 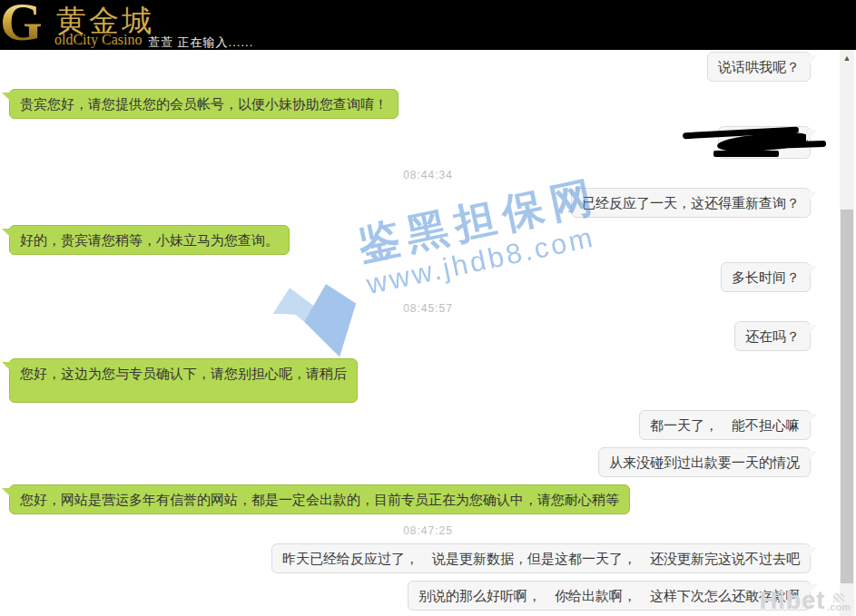 I want to click on user-message-row: 从来没碰到过出款要一天的情况, so click(x=428, y=463).